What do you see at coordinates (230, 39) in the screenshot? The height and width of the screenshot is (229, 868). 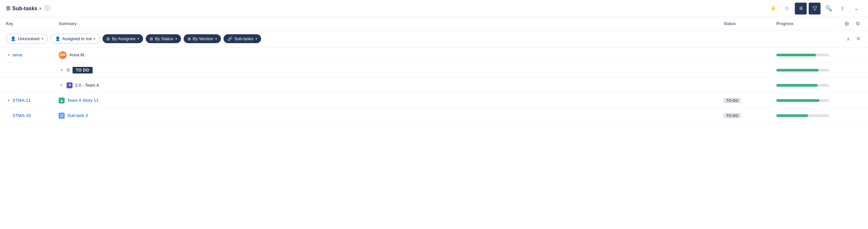 I see `subtasks-link-icon: 🔗` at bounding box center [230, 39].